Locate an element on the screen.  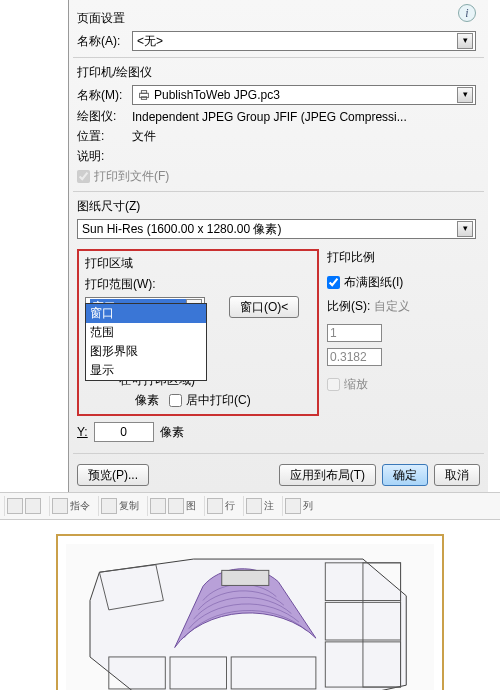
tb-group: 指令 is located at coordinates (70, 506).